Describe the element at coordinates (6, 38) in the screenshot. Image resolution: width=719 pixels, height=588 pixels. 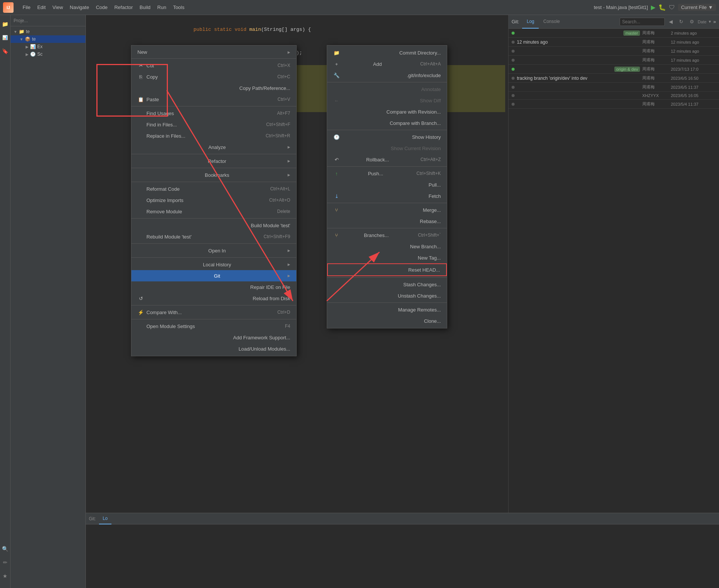
I see `repo-icon: 📊` at that location.